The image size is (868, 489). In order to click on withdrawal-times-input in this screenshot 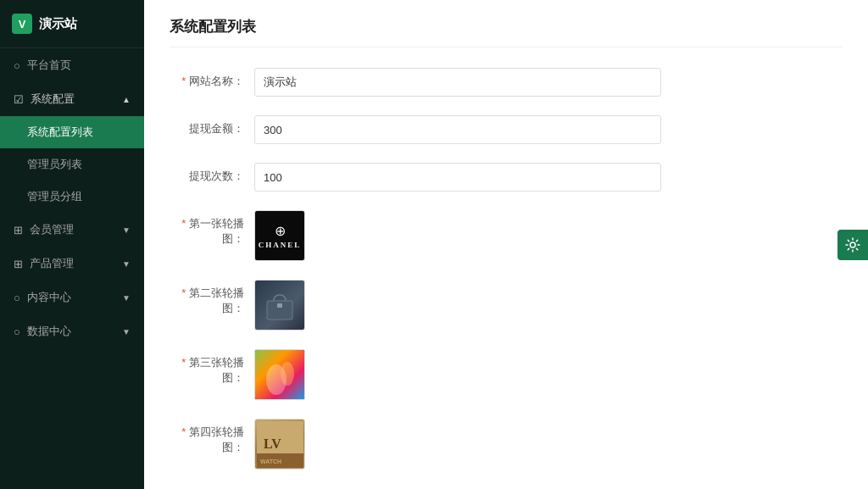, I will do `click(458, 177)`.